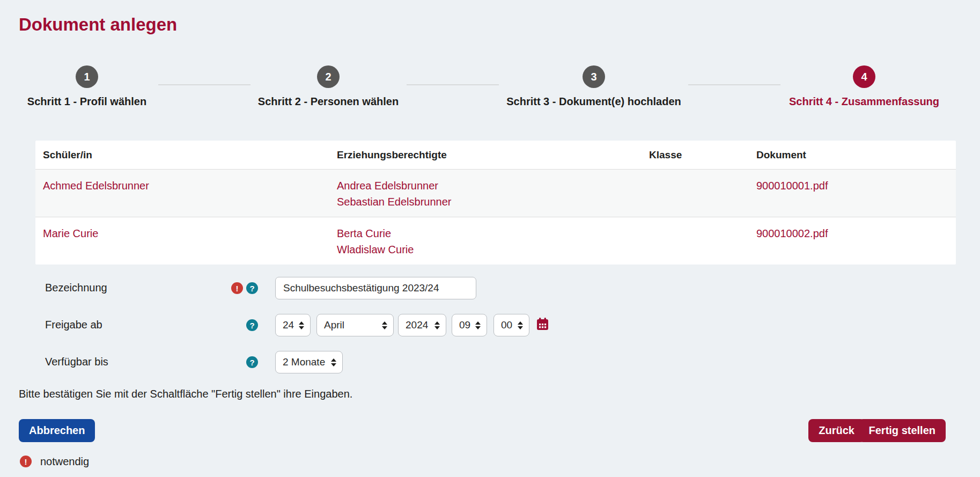 This screenshot has height=477, width=980. Describe the element at coordinates (493, 241) in the screenshot. I see `guardians-cell: Berta Curie Wladislaw Curie` at that location.